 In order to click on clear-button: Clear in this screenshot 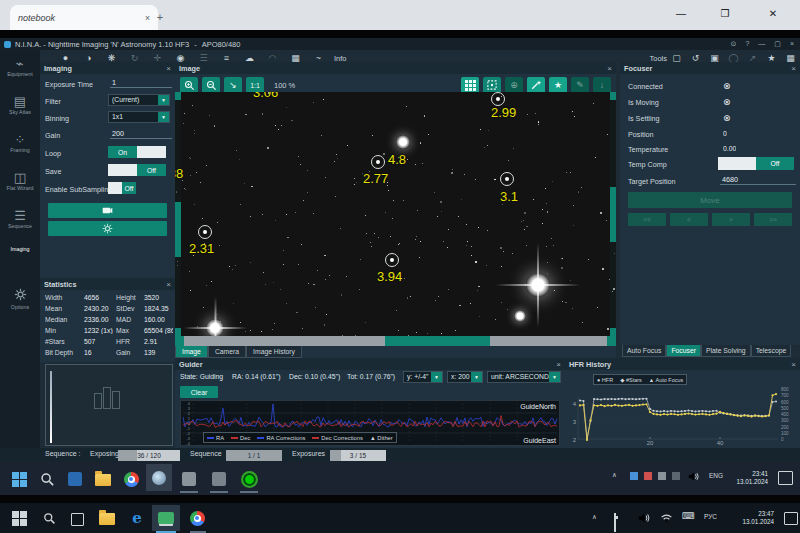, I will do `click(199, 392)`.